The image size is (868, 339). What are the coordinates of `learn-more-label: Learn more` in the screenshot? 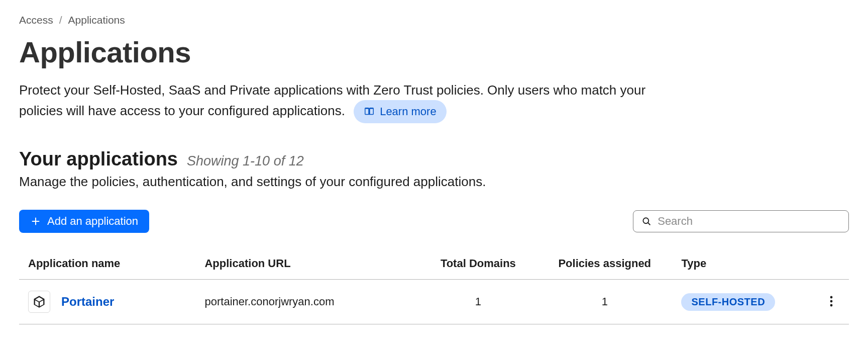 It's located at (408, 112).